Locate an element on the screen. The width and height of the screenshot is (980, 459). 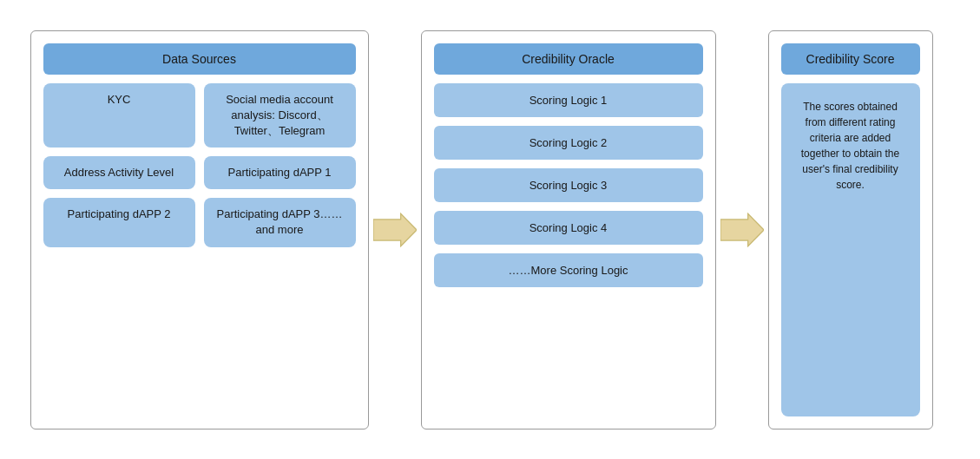
score-panel: Credibility Score The scores obtained fr… is located at coordinates (851, 230).